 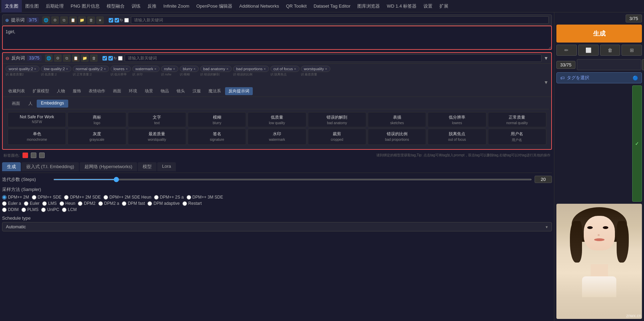 I want to click on embed-item-2: 文字text, so click(x=157, y=120).